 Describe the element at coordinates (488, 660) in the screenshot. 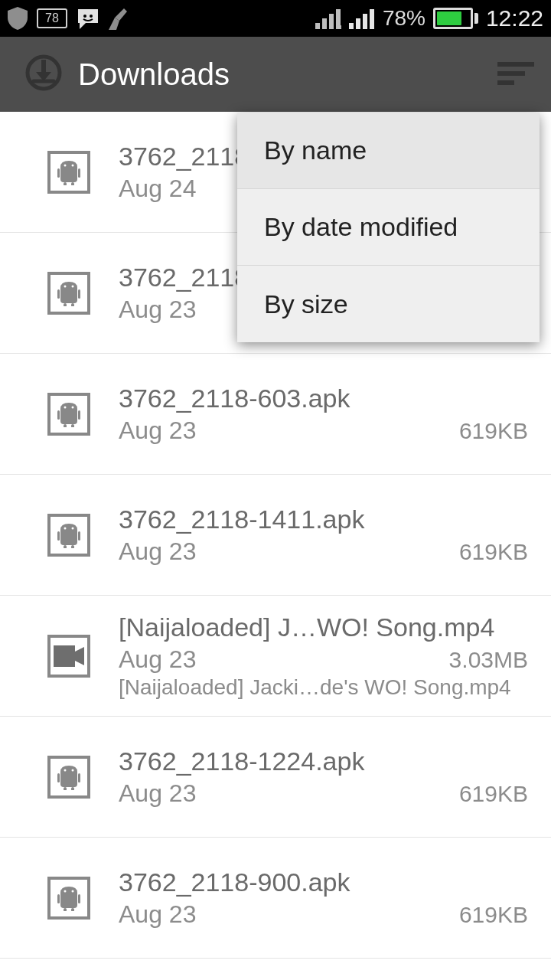

I see `file-size: 3.03MB` at that location.